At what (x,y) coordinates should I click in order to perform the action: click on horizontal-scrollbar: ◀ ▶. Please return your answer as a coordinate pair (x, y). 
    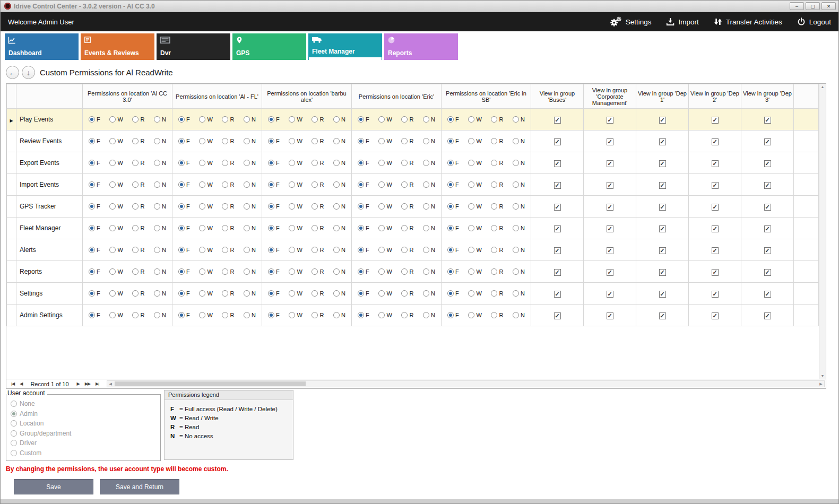
    Looking at the image, I should click on (466, 384).